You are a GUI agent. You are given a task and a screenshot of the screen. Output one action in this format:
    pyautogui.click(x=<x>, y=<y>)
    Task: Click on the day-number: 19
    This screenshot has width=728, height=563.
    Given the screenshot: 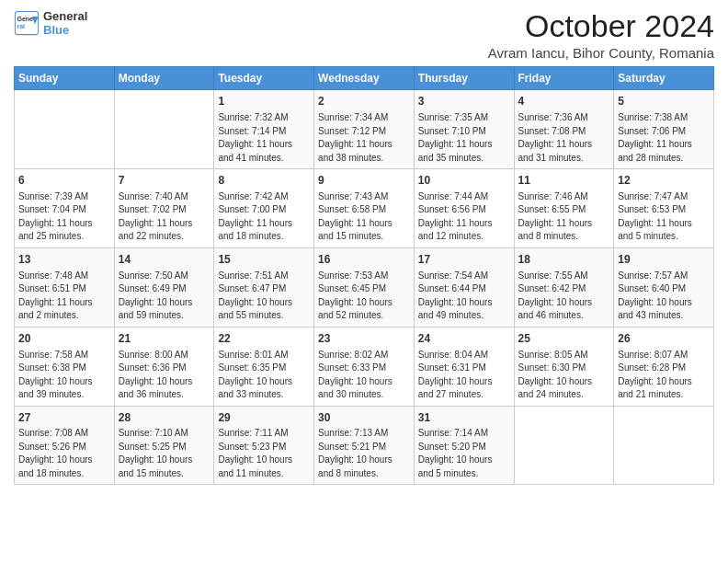 What is the action you would take?
    pyautogui.click(x=664, y=259)
    